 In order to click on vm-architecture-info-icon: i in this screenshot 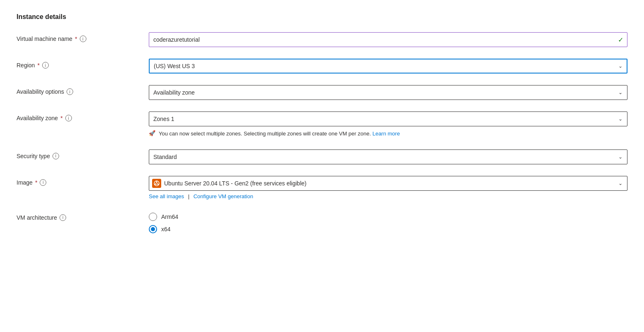, I will do `click(63, 218)`.